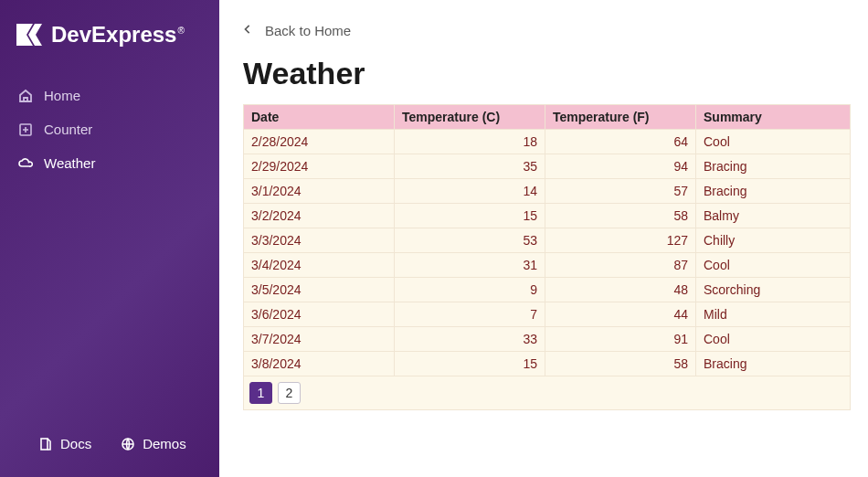 The width and height of the screenshot is (868, 477). What do you see at coordinates (261, 393) in the screenshot?
I see `page-button-1: 1` at bounding box center [261, 393].